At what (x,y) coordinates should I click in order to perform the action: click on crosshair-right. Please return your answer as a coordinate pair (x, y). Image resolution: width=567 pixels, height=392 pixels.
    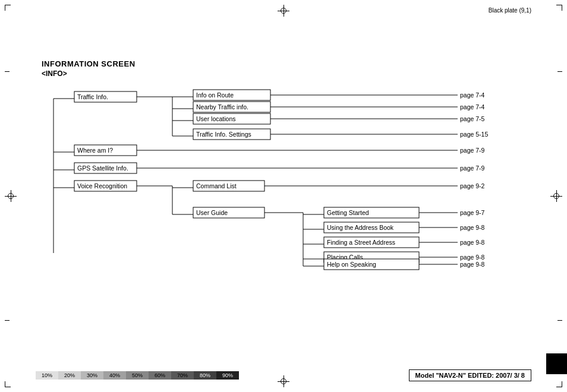
    Looking at the image, I should click on (556, 196).